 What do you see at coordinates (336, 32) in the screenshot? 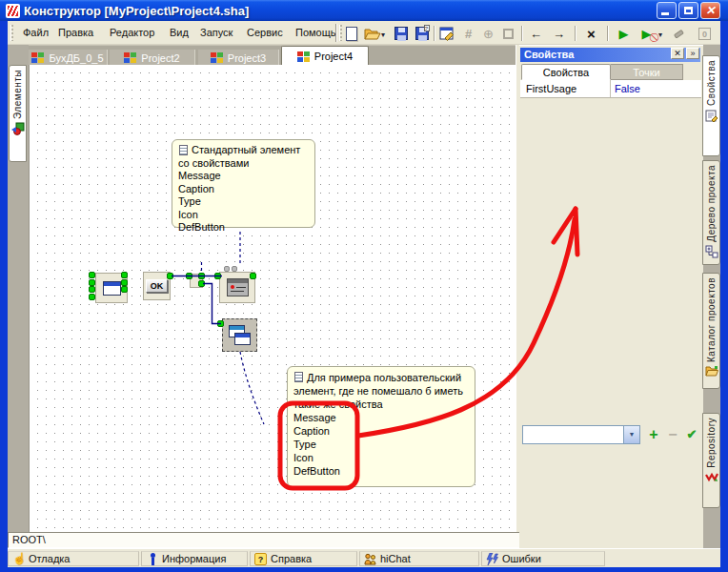
I see `band-separator` at bounding box center [336, 32].